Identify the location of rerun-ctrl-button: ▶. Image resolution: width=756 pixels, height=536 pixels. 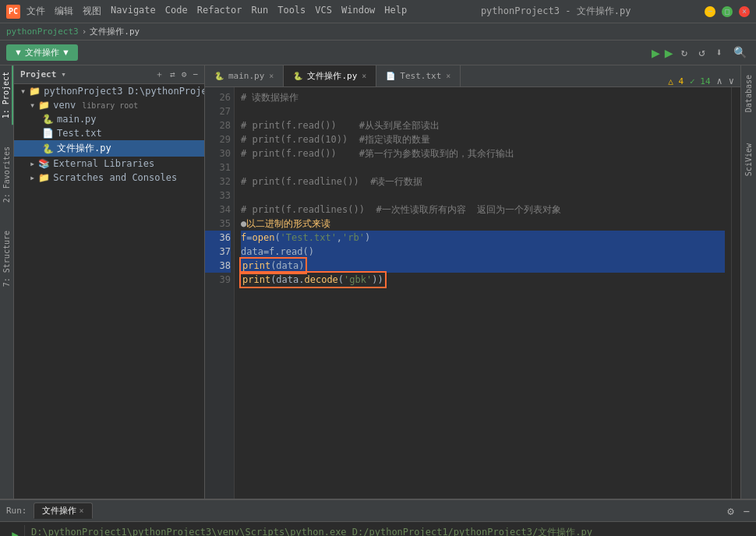
(15, 532).